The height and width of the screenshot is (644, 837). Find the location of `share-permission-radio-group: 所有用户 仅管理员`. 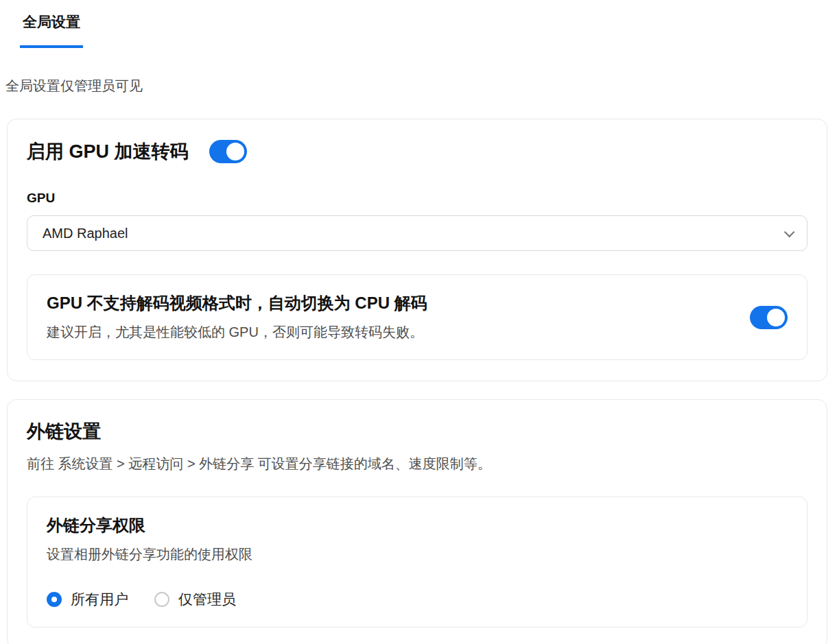

share-permission-radio-group: 所有用户 仅管理员 is located at coordinates (417, 599).